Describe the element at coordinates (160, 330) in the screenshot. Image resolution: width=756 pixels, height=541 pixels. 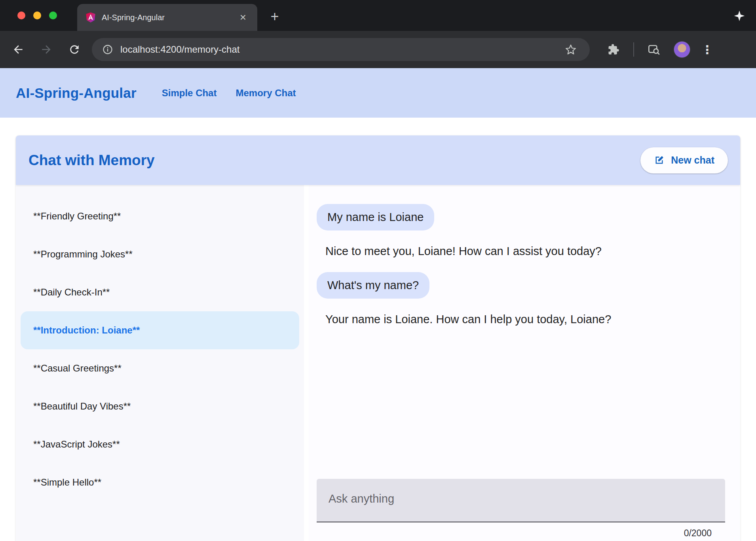
I see `conversation-item: **Introduction: Loiane**` at that location.